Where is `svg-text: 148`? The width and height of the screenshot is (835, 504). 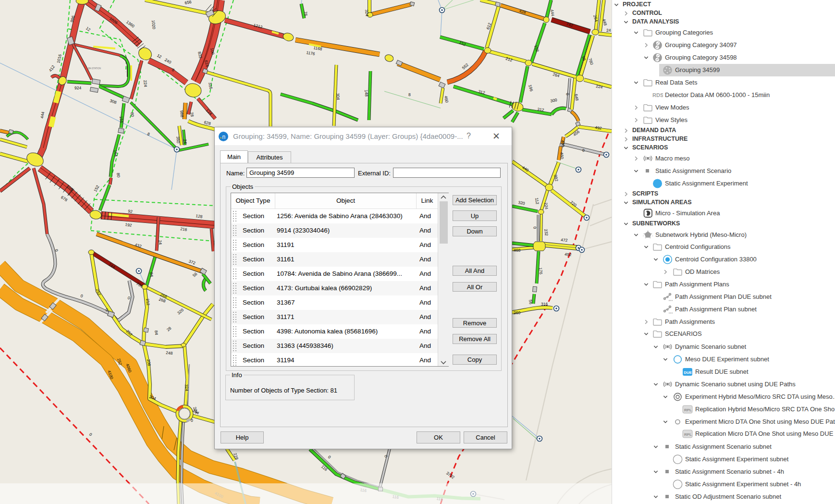
svg-text: 148 is located at coordinates (366, 93).